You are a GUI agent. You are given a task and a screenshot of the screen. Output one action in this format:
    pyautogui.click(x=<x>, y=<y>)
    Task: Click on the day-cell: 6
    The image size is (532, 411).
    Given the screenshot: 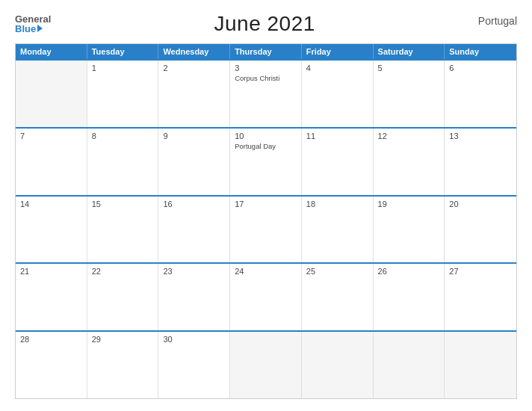 What is the action you would take?
    pyautogui.click(x=480, y=94)
    